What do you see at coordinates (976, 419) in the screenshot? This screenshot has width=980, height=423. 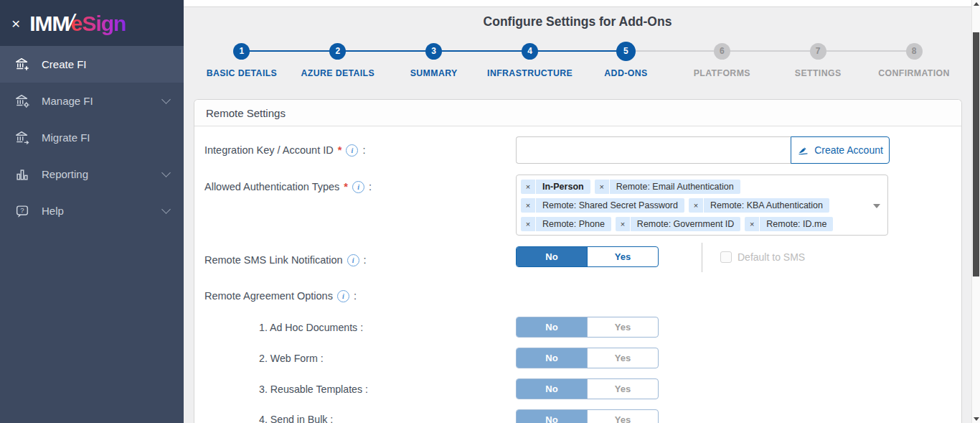 I see `scroll-down-arrow-icon` at bounding box center [976, 419].